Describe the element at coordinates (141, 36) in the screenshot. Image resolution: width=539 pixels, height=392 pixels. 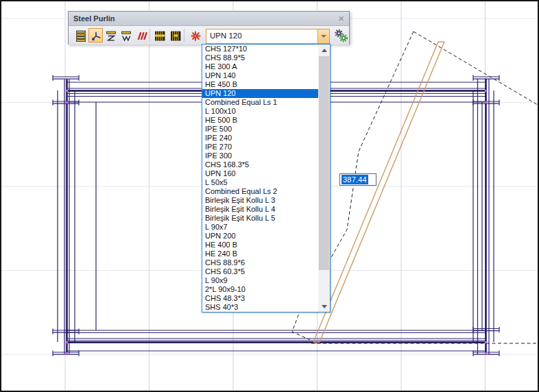
I see `red-hatch-stripes-icon` at that location.